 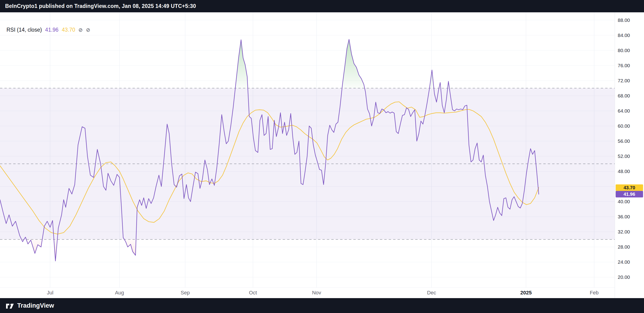 What do you see at coordinates (624, 50) in the screenshot?
I see `price-tick-label: 80.00` at bounding box center [624, 50].